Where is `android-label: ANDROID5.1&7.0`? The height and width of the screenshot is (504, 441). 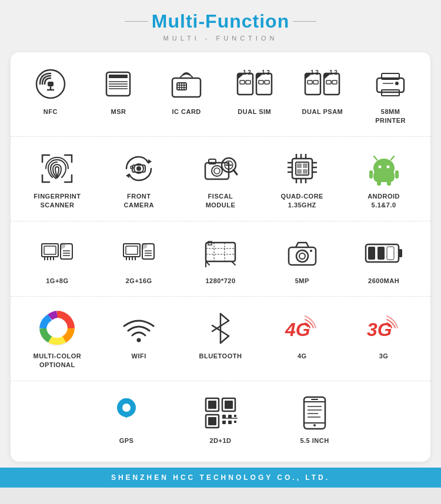 android-label: ANDROID5.1&7.0 is located at coordinates (383, 201).